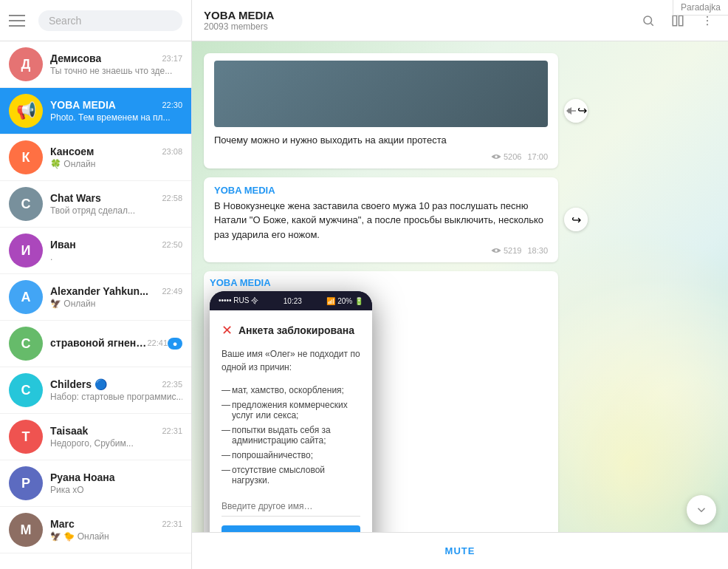 The image size is (728, 569). I want to click on chat-item-8: ТТaisaak22:31Недорого, Срубим..., so click(96, 437).